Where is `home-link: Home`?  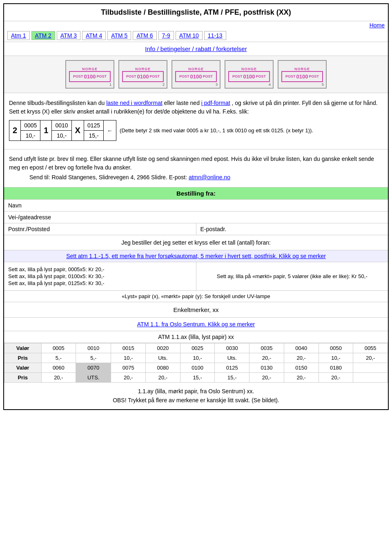 home-link: Home is located at coordinates (377, 25).